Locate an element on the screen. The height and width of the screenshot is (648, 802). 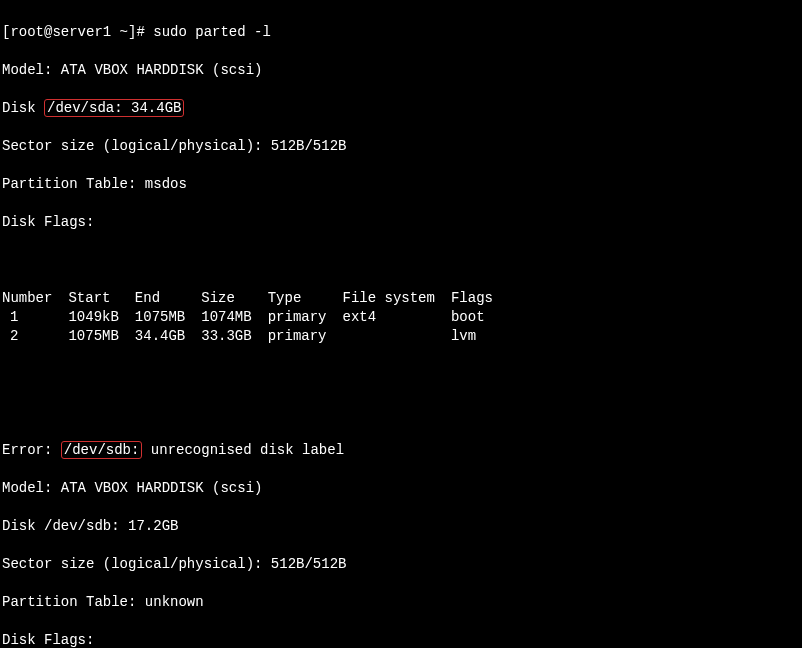
error-prefix: Error: is located at coordinates (32, 450).